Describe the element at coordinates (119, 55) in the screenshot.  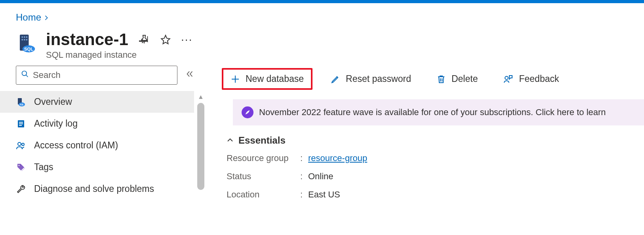
I see `resource-type-label: SQL managed instance` at that location.